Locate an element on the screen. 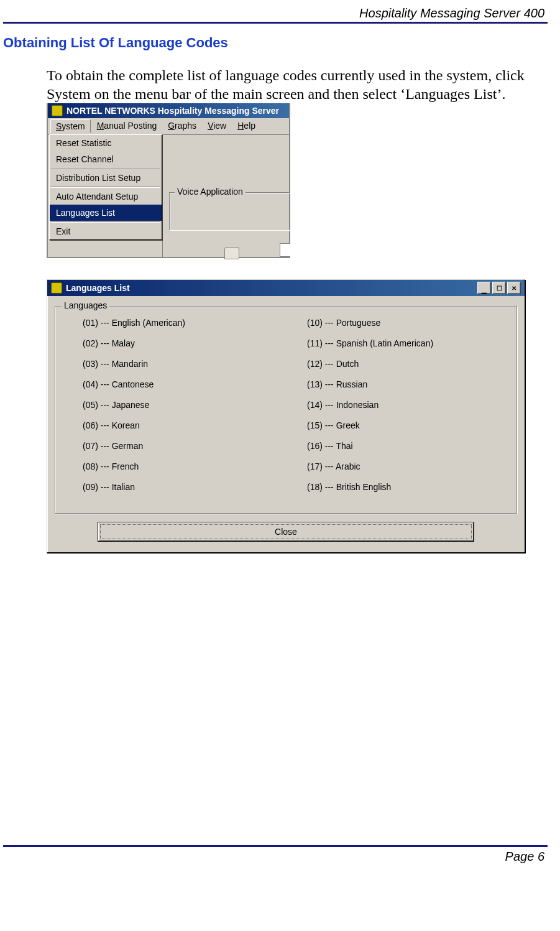  lang-13: (13) --- Russian is located at coordinates (409, 384).